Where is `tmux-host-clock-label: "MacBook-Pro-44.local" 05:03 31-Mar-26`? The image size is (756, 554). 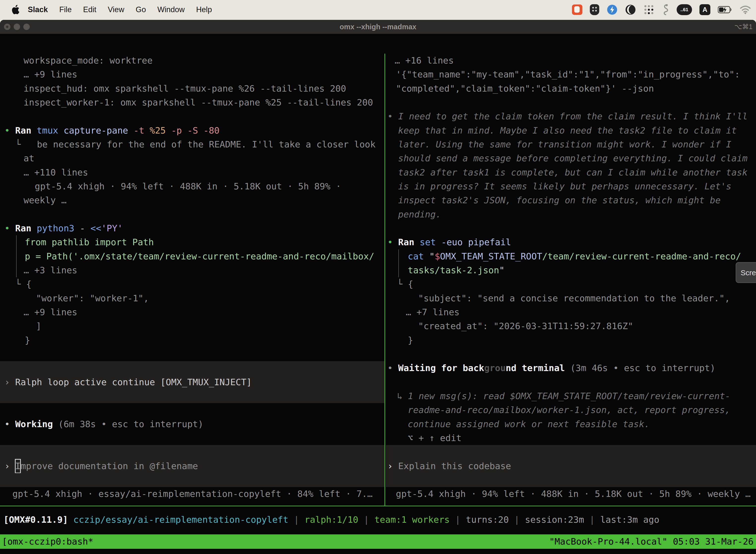 tmux-host-clock-label: "MacBook-Pro-44.local" 05:03 31-Mar-26 is located at coordinates (651, 542).